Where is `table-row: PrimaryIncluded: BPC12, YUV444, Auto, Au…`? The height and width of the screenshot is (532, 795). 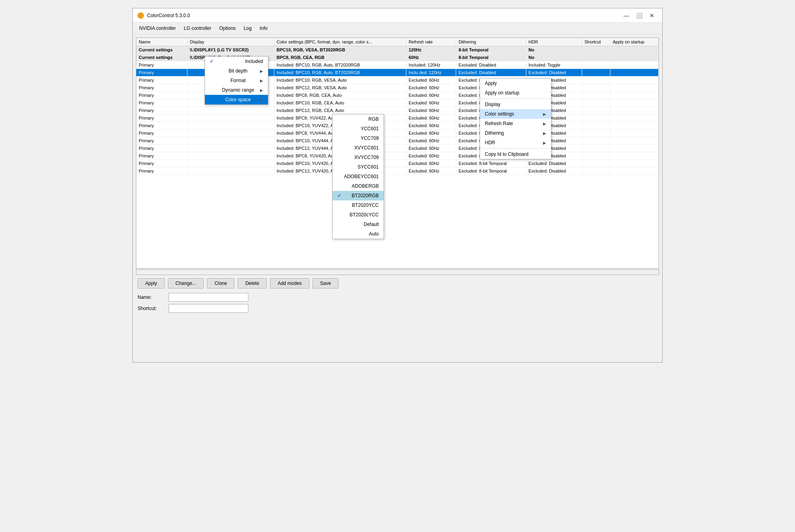 table-row: PrimaryIncluded: BPC12, YUV444, Auto, Au… is located at coordinates (398, 148).